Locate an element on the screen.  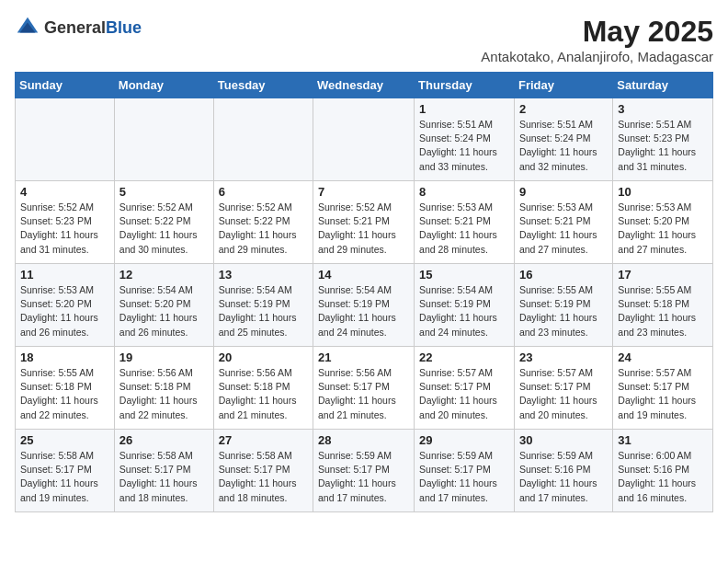
title-block: May 2025 Antakotako, Analanjirofo, Madag… is located at coordinates (597, 40).